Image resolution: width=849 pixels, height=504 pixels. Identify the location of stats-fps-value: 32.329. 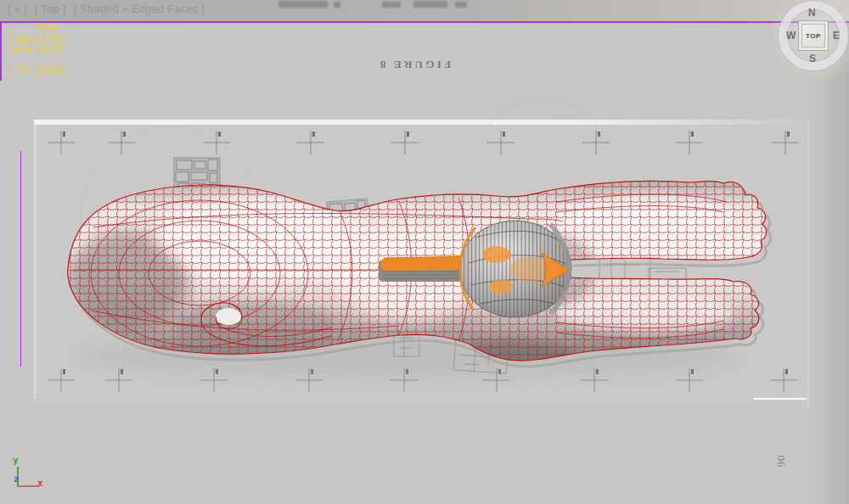
(51, 69).